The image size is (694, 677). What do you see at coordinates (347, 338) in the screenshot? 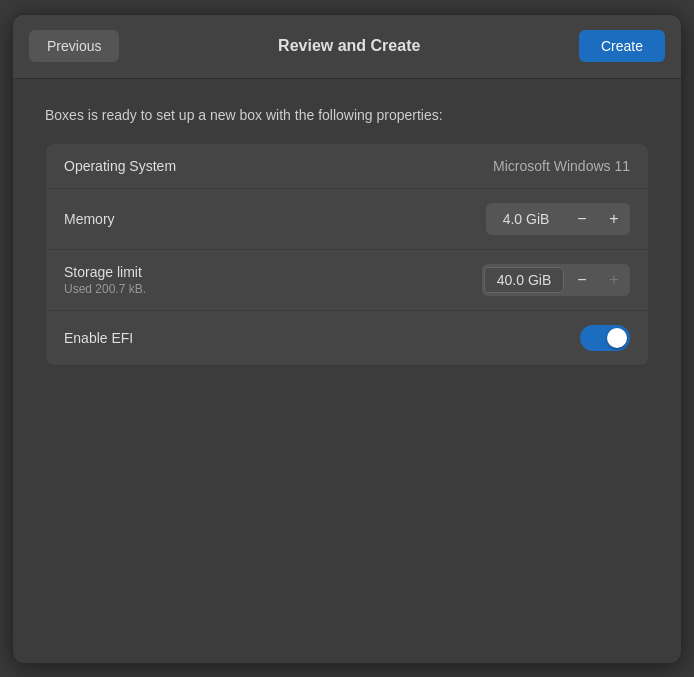
I see `efi-row: Enable EFI` at bounding box center [347, 338].